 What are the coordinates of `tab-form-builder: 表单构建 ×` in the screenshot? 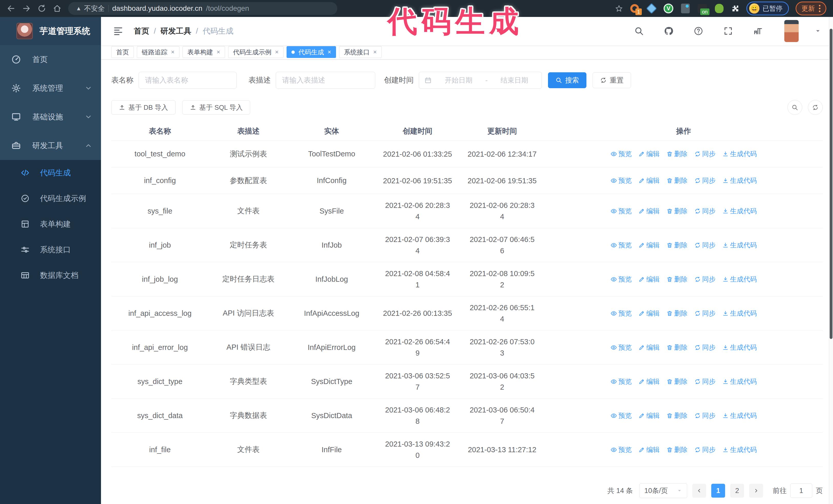 It's located at (204, 52).